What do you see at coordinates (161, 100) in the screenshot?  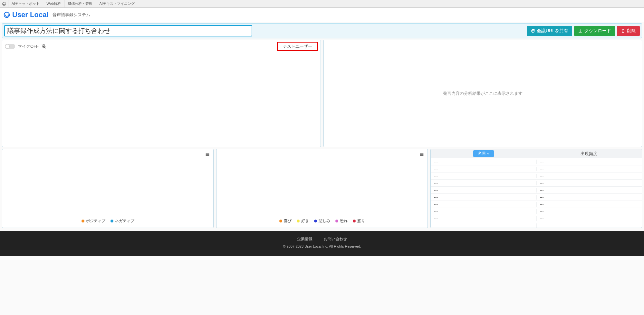 I see `transcript-body` at bounding box center [161, 100].